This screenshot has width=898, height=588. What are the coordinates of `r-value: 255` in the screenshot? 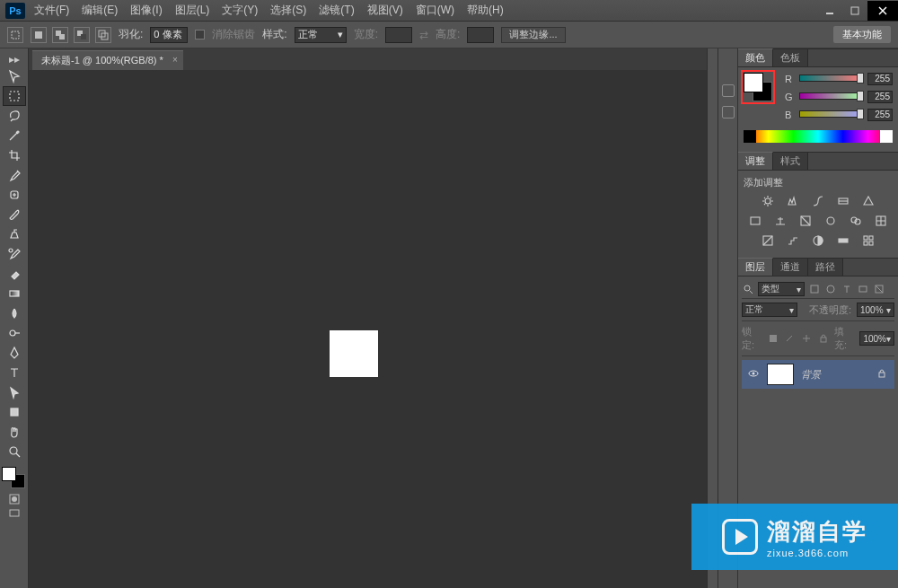 It's located at (880, 79).